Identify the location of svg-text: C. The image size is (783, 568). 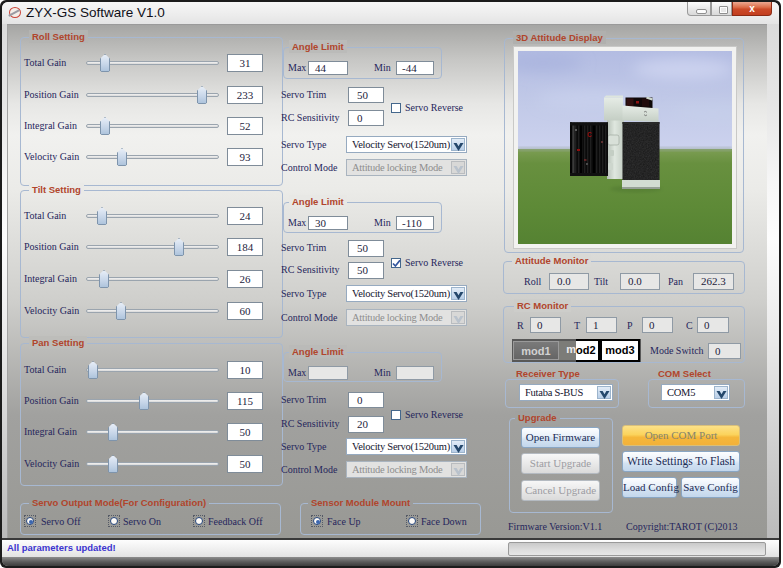
(590, 134).